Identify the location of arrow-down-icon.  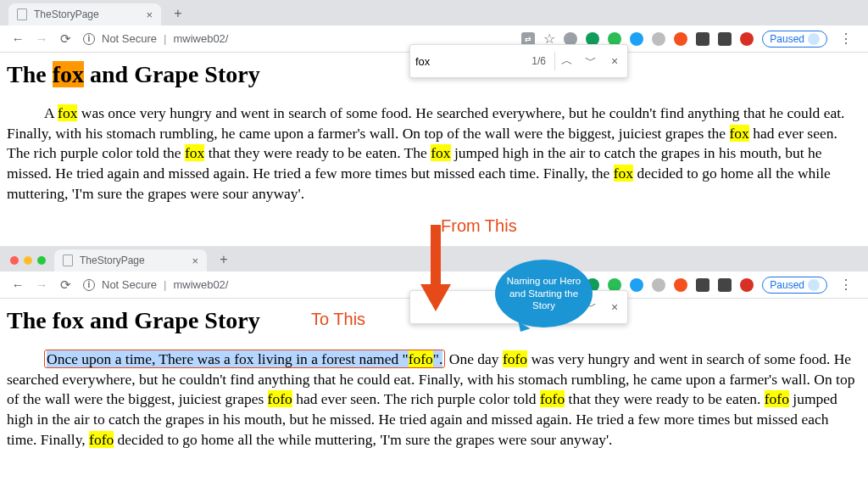
(436, 270).